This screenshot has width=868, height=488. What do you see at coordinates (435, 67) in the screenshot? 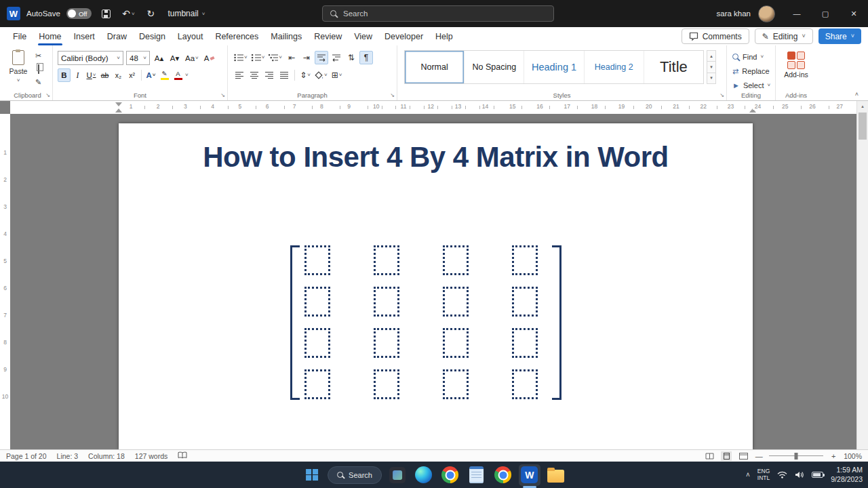
I see `style-card-normal: Normal` at bounding box center [435, 67].